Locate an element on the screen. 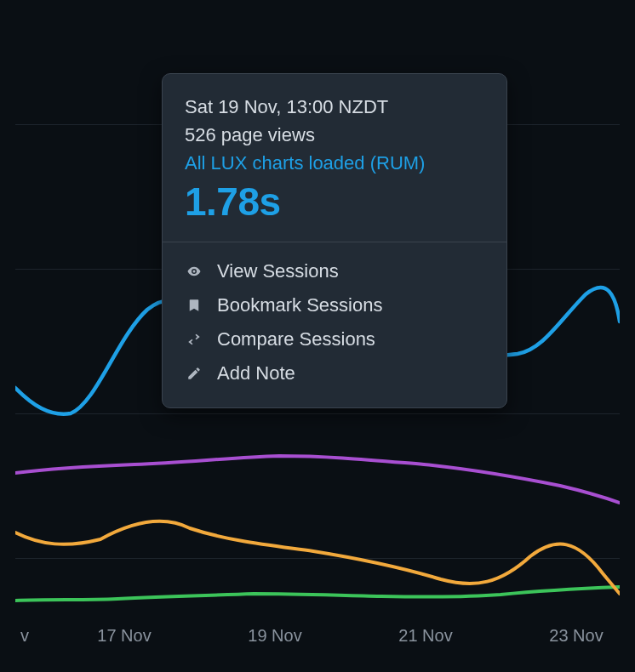 Image resolution: width=635 pixels, height=672 pixels. bookmark-sessions-label: Bookmark Sessions is located at coordinates (300, 305).